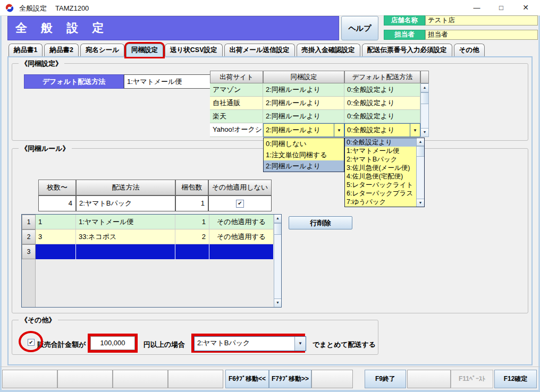 This screenshot has height=392, width=540. Describe the element at coordinates (125, 237) in the screenshot. I see `method-cell: 33:ネコポス` at that location.